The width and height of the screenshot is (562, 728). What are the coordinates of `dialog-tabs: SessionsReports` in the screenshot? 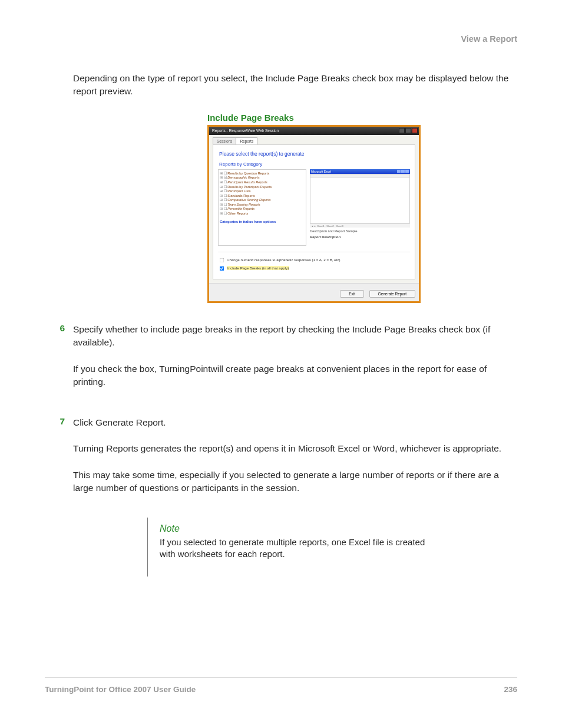 It's located at (314, 140).